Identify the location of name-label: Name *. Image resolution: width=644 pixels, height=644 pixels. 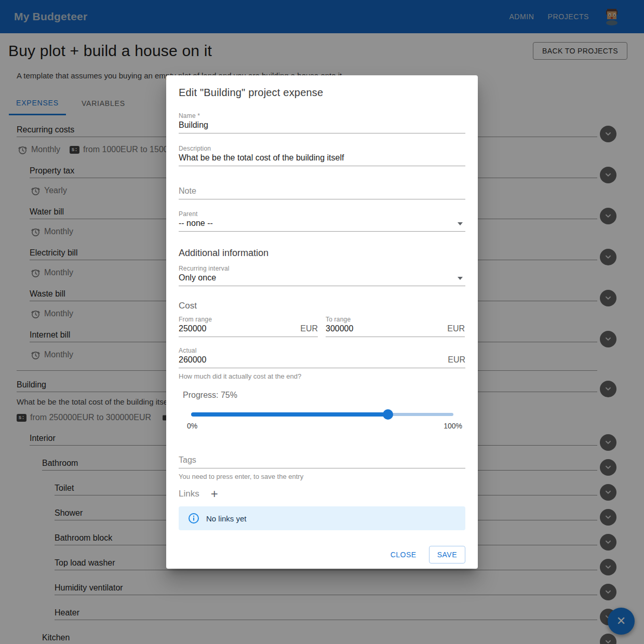
(322, 116).